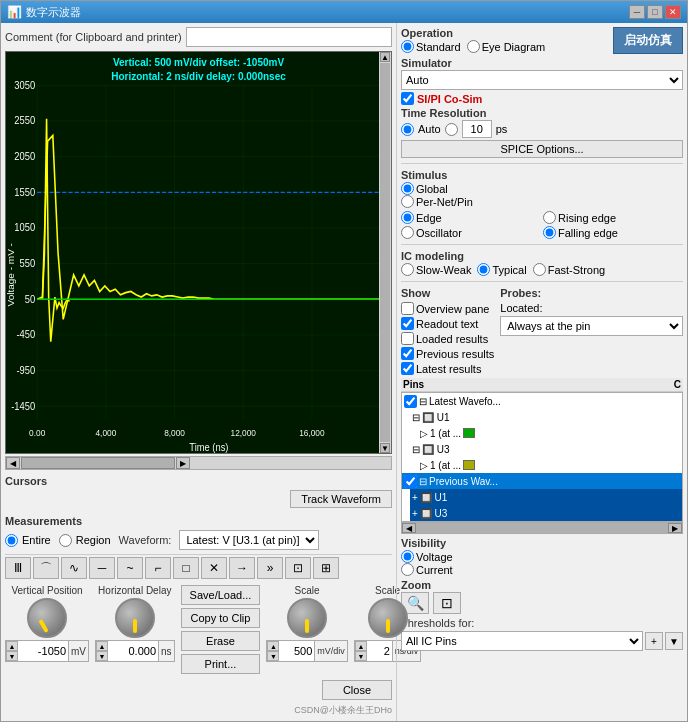 Image resolution: width=688 pixels, height=722 pixels. Describe the element at coordinates (408, 556) in the screenshot. I see `voltage-radio` at that location.